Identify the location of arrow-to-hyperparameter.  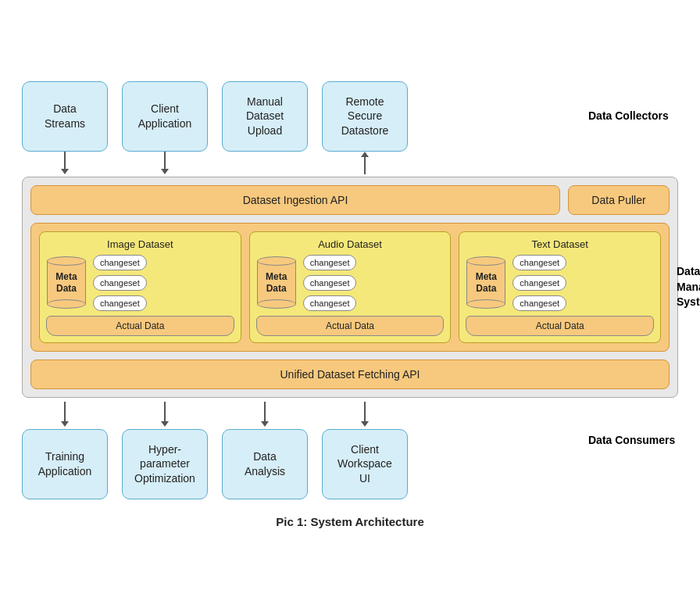
(165, 416).